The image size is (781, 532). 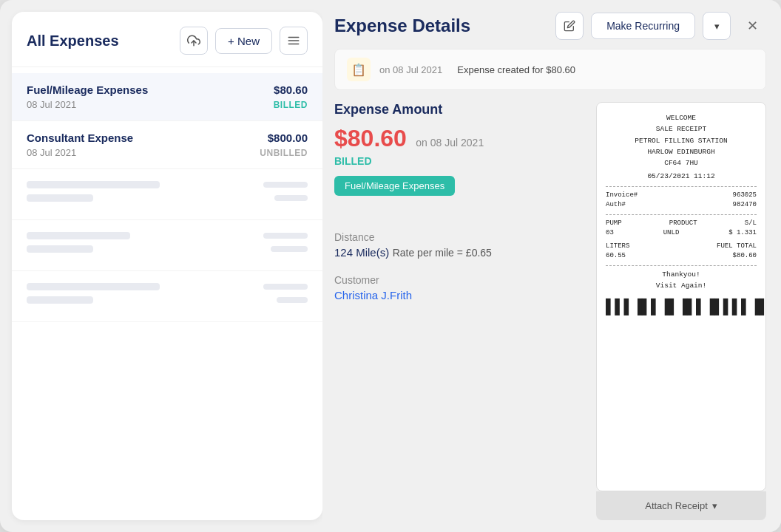 I want to click on receipt-sl-value: $ 1.331, so click(x=743, y=233).